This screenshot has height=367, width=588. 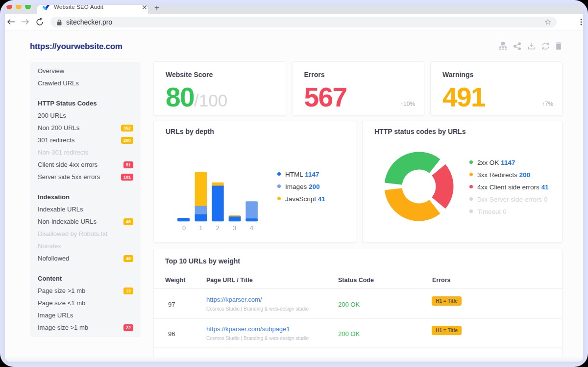 I want to click on svg-text: 2, so click(x=218, y=228).